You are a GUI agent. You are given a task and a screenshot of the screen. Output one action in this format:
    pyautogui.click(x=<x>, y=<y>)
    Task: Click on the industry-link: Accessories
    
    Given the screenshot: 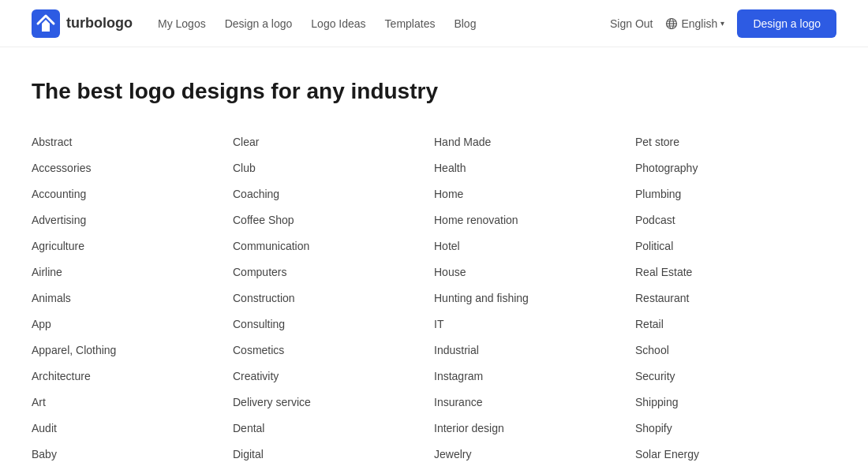 What is the action you would take?
    pyautogui.click(x=133, y=169)
    